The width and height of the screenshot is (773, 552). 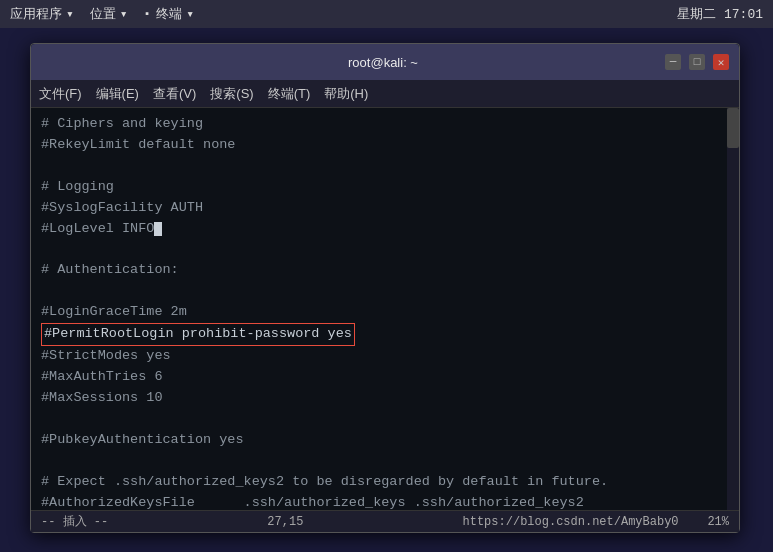 What do you see at coordinates (386, 14) in the screenshot?
I see `taskbar: 应用程序 ▾ 位置 ▾ ▪ 终端 ▾ 星期二 17:01` at bounding box center [386, 14].